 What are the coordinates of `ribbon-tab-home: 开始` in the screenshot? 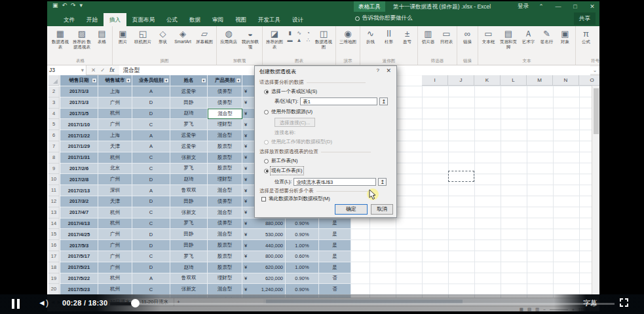 It's located at (92, 20).